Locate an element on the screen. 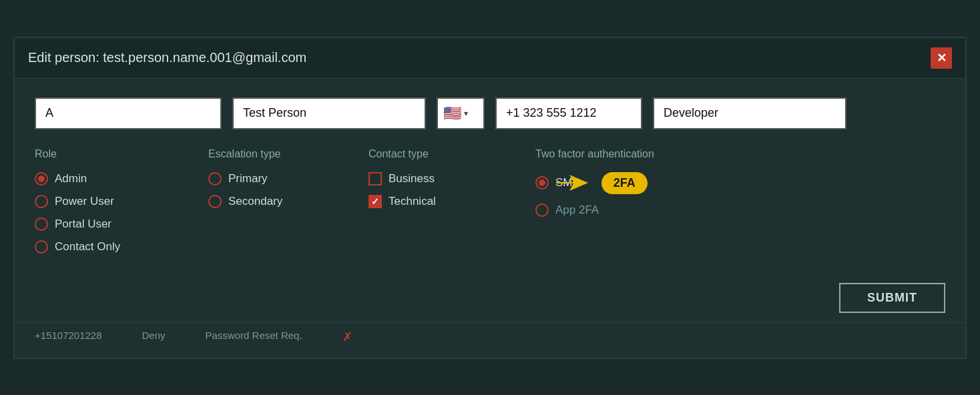 The height and width of the screenshot is (395, 980). radio-portal-user-icon is located at coordinates (41, 224).